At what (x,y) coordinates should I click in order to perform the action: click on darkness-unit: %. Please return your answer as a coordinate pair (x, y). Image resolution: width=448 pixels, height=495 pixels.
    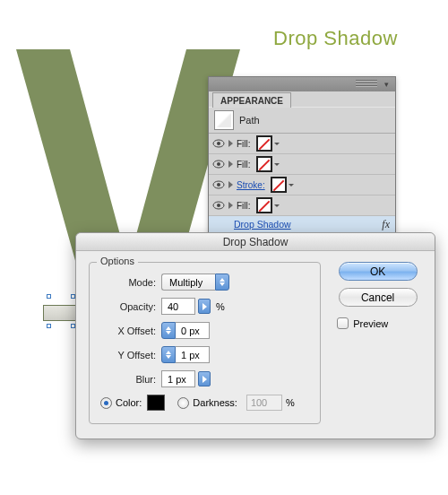
    Looking at the image, I should click on (290, 403).